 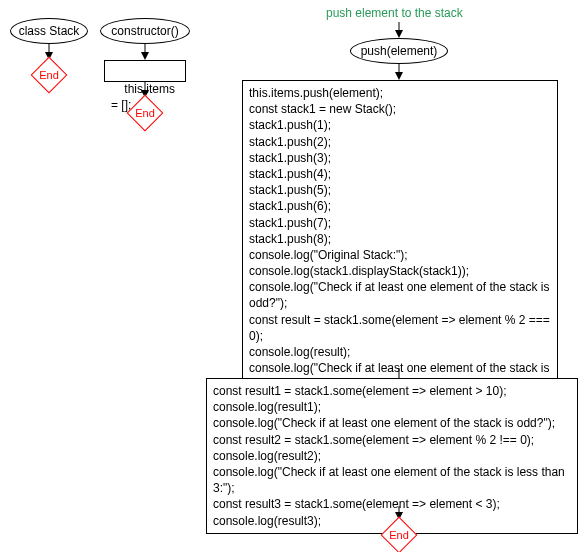 I want to click on node-constructor-body: this.items = [];, so click(x=145, y=71).